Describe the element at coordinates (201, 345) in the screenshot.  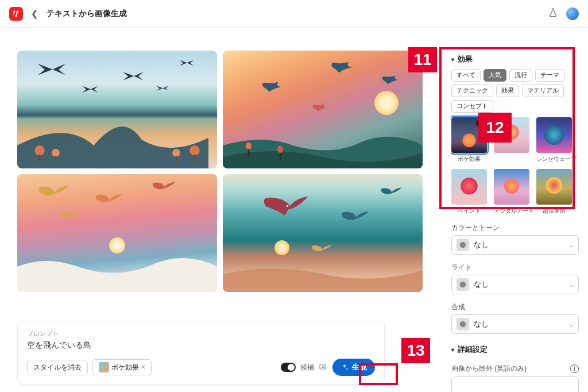
I see `prompt-text: 空を飛んでいる鳥` at that location.